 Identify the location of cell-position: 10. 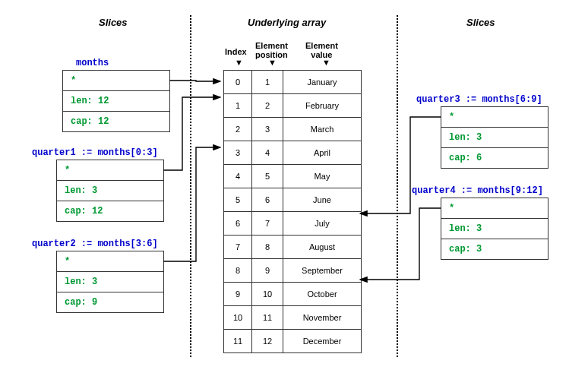
(267, 295).